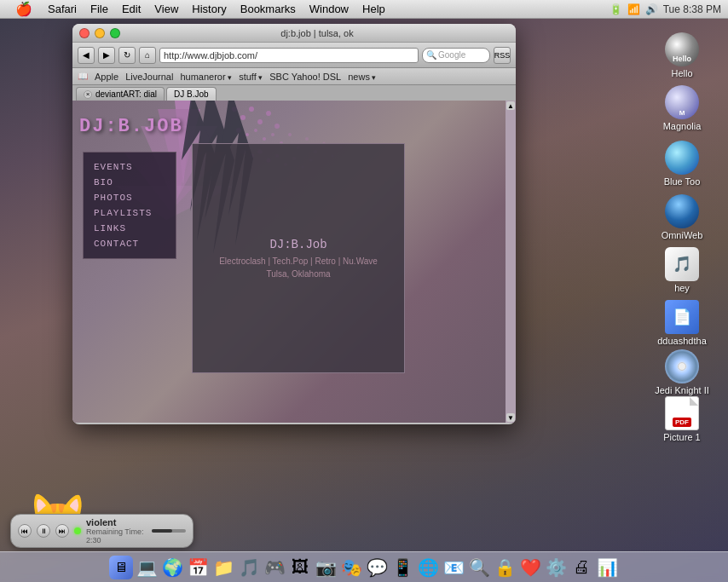 Image resolution: width=728 pixels, height=582 pixels. I want to click on reload-button: ↻, so click(127, 55).